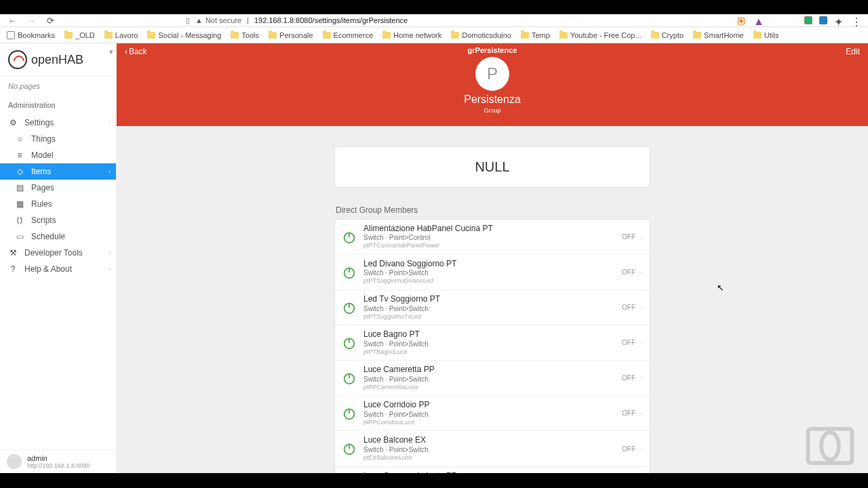  Describe the element at coordinates (492, 246) in the screenshot. I see `member-id: ptPTCucinaHabPanelPower` at that location.